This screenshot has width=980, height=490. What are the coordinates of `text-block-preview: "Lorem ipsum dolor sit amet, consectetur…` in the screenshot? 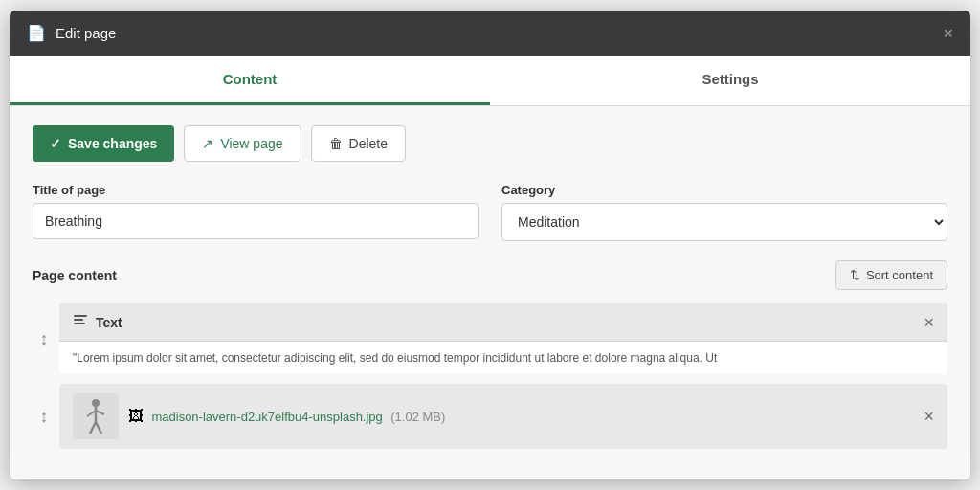 It's located at (503, 358).